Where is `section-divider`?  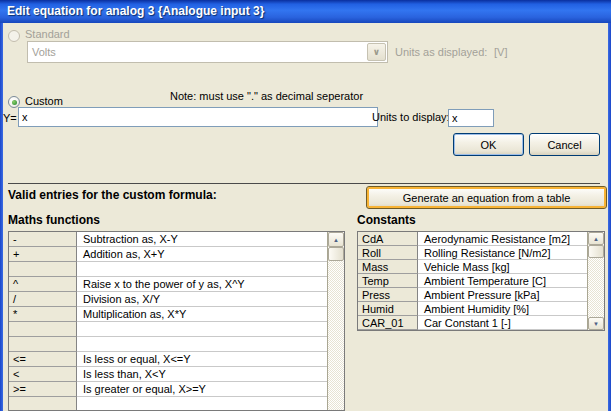 section-divider is located at coordinates (304, 184).